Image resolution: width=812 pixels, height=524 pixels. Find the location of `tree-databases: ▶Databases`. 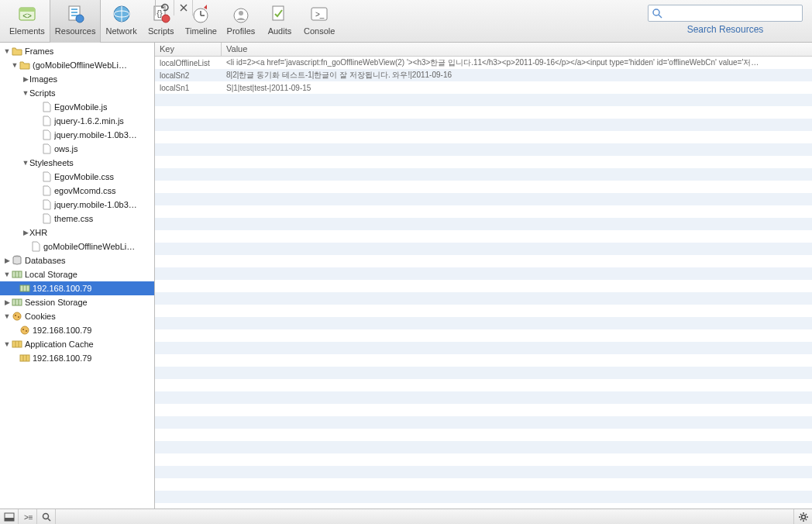

tree-databases: ▶Databases is located at coordinates (77, 260).